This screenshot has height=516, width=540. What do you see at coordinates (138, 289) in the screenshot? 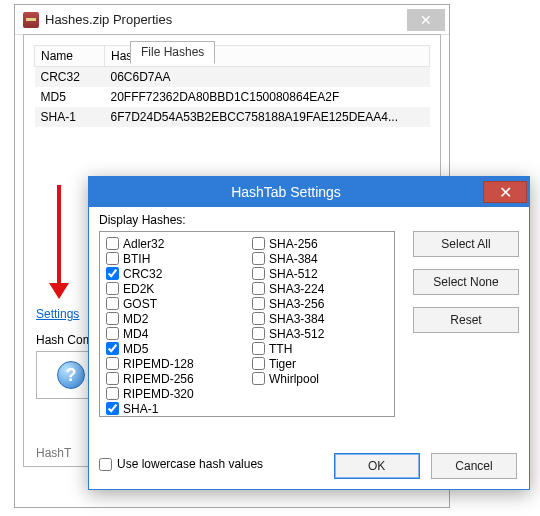
I see `hash-option-label: ED2K` at bounding box center [138, 289].